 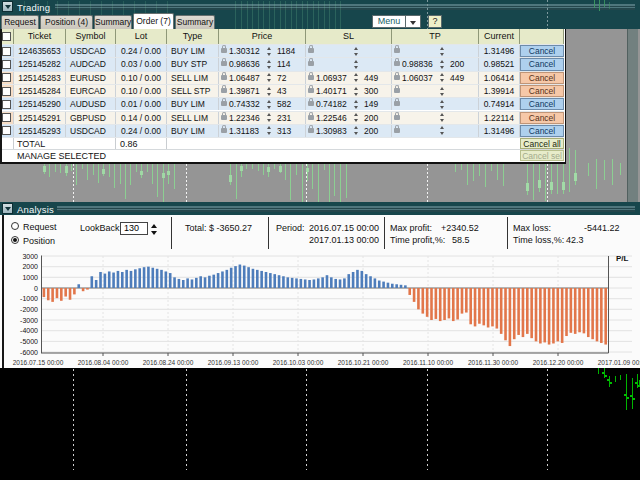 I want to click on svg-text: 1000, so click(x=30, y=278).